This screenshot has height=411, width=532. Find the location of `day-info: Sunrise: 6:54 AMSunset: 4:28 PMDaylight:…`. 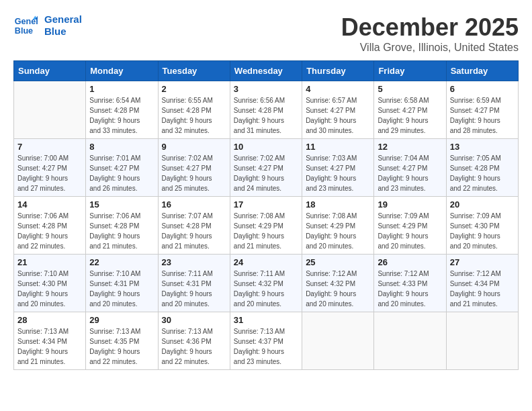

day-info: Sunrise: 6:54 AMSunset: 4:28 PMDaylight:… is located at coordinates (122, 116).